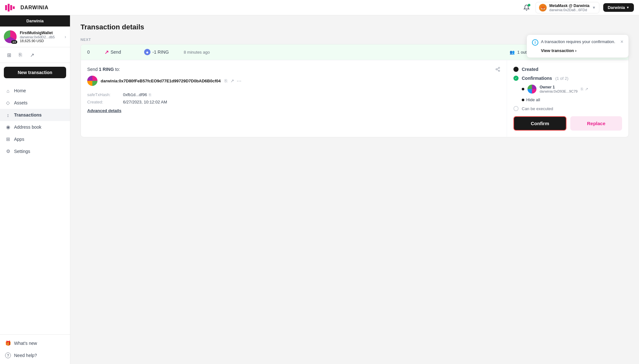 The height and width of the screenshot is (364, 639). I want to click on replace-button: Replace, so click(596, 123).